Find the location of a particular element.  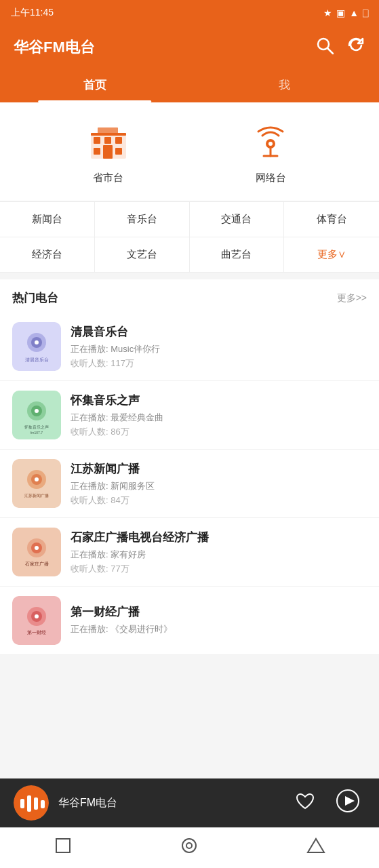

station-info: 第一财经广播 正在播放: 《交易进行时》 is located at coordinates (218, 621).